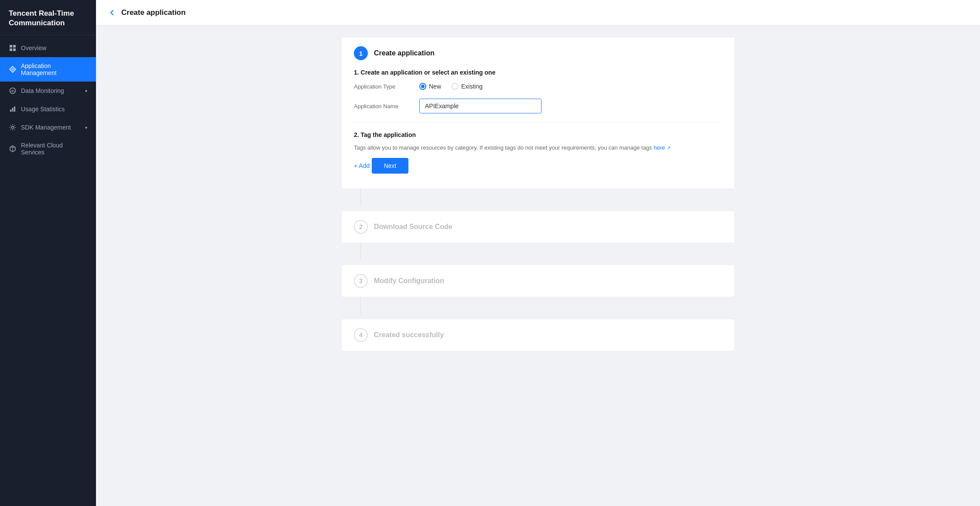 The image size is (980, 506). I want to click on section-1-title: 1. Create an application or select an ex…, so click(538, 72).